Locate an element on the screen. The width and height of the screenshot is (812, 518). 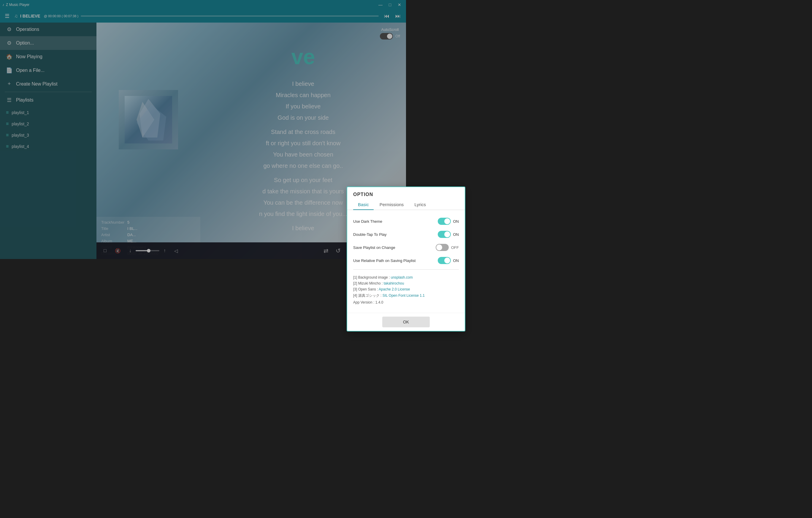
tab-permissions: Permissions is located at coordinates (390, 205).